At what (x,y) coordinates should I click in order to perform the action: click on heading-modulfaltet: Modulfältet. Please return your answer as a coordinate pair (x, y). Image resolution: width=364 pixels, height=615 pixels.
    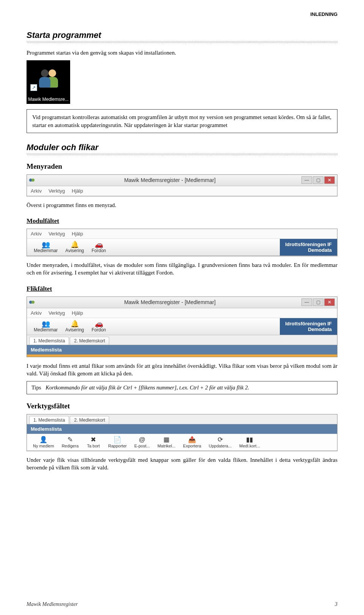
    Looking at the image, I should click on (182, 221).